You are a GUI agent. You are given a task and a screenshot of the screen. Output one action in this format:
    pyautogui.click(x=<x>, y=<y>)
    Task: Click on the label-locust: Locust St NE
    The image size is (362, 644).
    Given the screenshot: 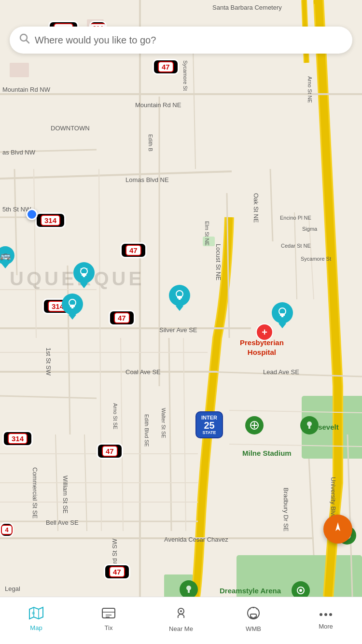 What is the action you would take?
    pyautogui.click(x=218, y=262)
    